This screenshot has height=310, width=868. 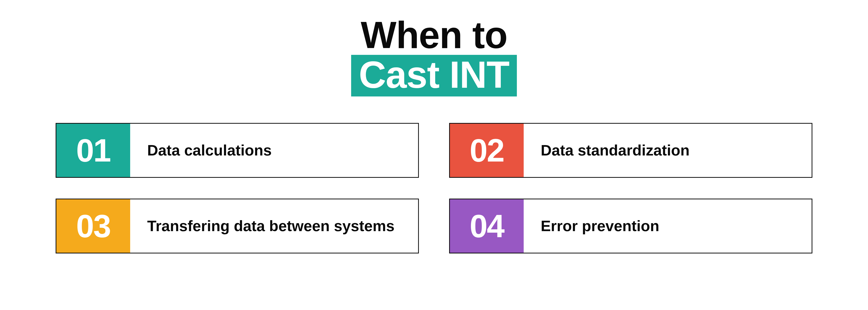 I want to click on item-number-box: 04, so click(x=487, y=226).